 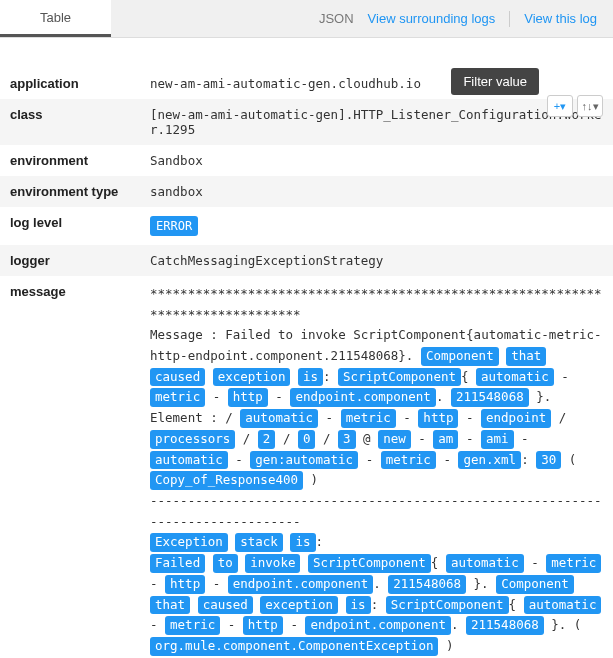 I want to click on message-token: ami, so click(x=498, y=440).